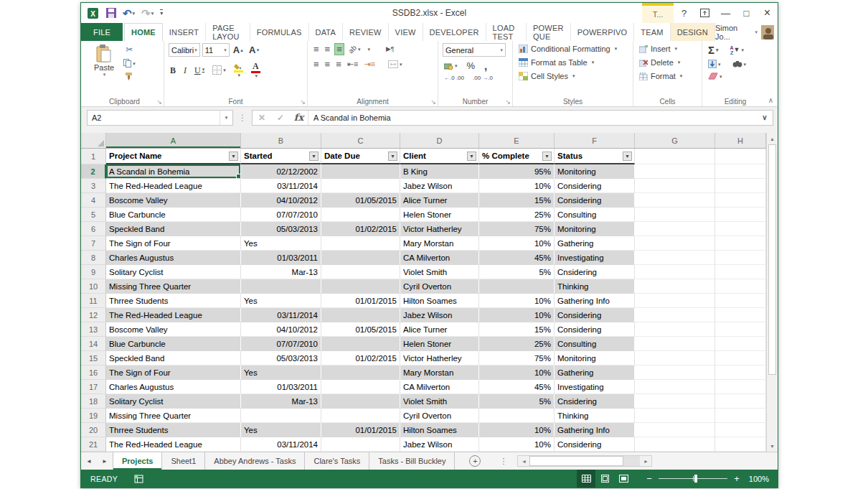 This screenshot has height=489, width=868. I want to click on comma-style-button: ,, so click(486, 66).